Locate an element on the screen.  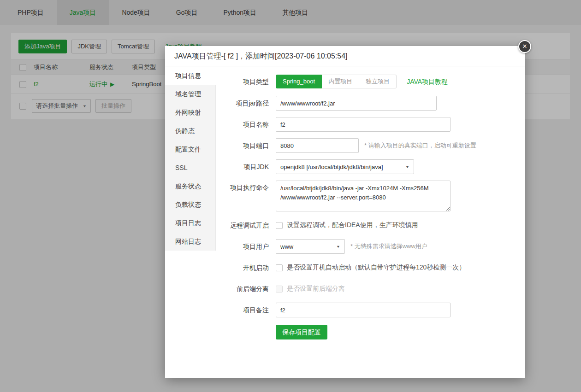
exec-command-textarea: /usr/local/btjdk/jdk8/bin/java -jar -Xmx… is located at coordinates (363, 196).